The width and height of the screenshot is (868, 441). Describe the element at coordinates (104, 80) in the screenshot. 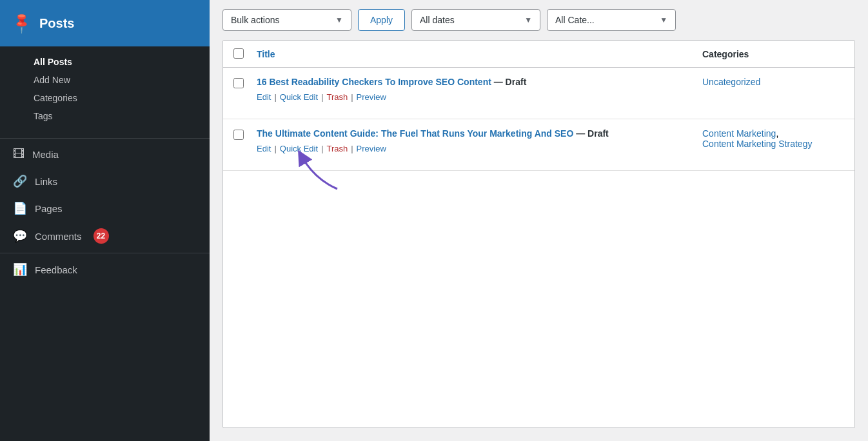

I see `sidebar-item-add-new: Add New` at that location.